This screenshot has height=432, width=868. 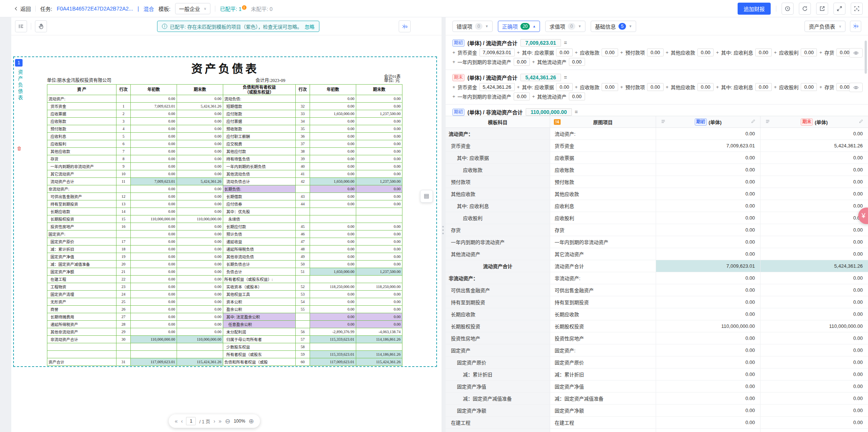 What do you see at coordinates (220, 421) in the screenshot?
I see `last-page-button: »` at bounding box center [220, 421].